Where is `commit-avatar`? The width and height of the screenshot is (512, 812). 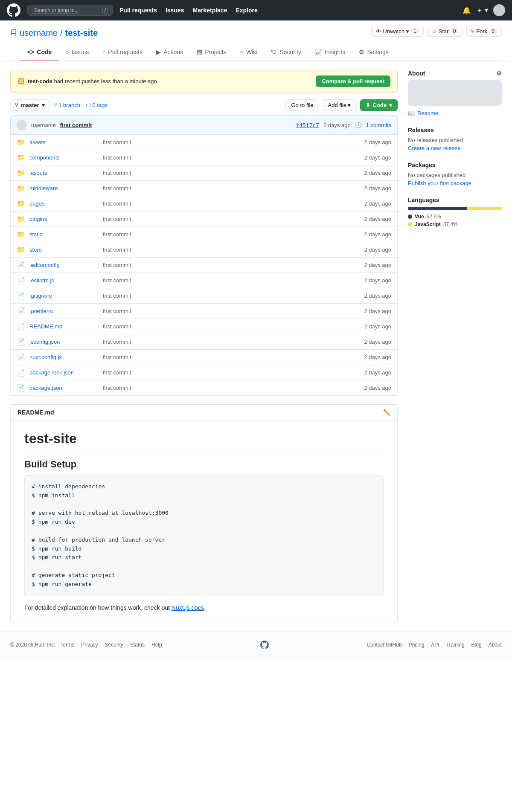 commit-avatar is located at coordinates (22, 125).